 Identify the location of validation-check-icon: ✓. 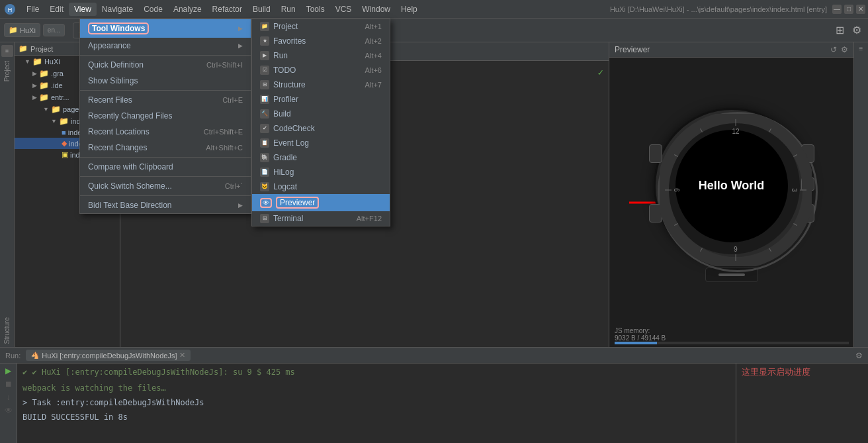
(601, 72).